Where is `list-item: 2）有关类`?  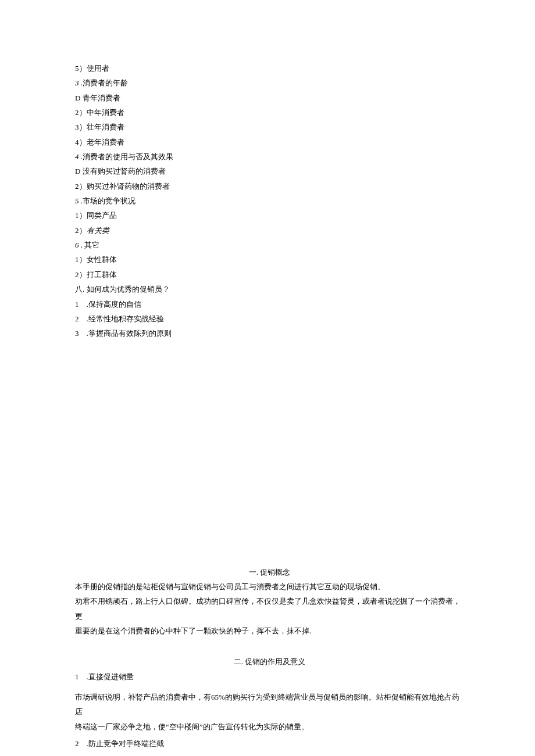 list-item: 2）有关类 is located at coordinates (270, 230).